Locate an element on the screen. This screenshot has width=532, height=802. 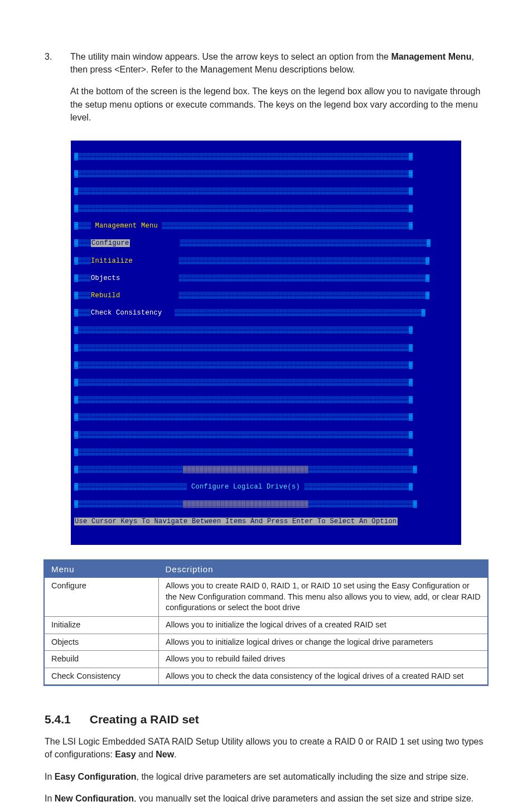
term-item-check: Check Consistency is located at coordinates (127, 313).